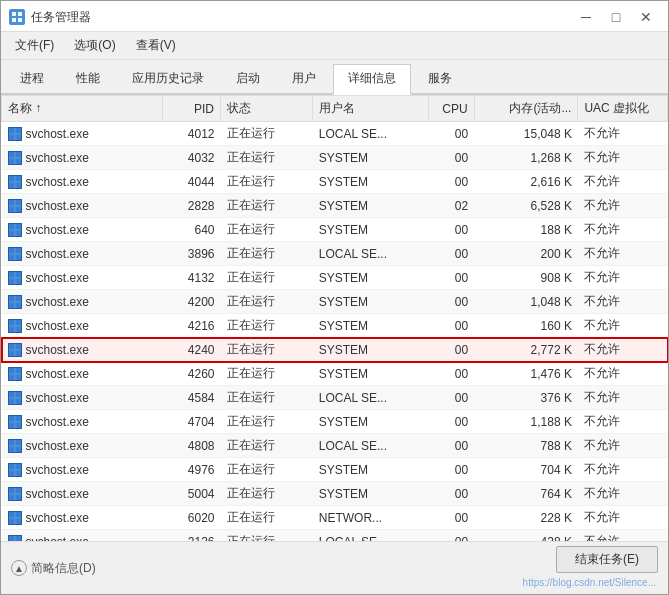  I want to click on table-row: svchost.exe4012正在运行LOCAL SE...0015,048 K…, so click(335, 134).